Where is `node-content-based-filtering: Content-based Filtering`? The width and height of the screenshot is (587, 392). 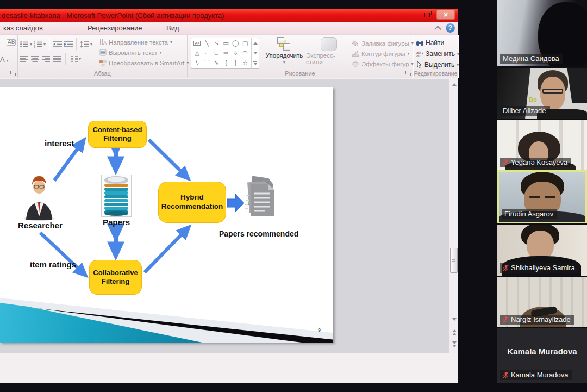
node-content-based-filtering: Content-based Filtering is located at coordinates (117, 134).